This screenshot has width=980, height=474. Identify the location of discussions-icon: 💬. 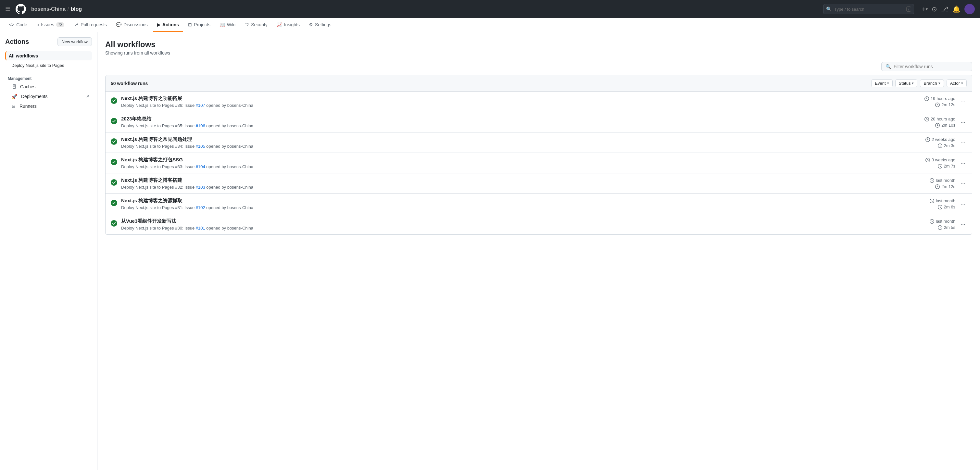
(119, 25).